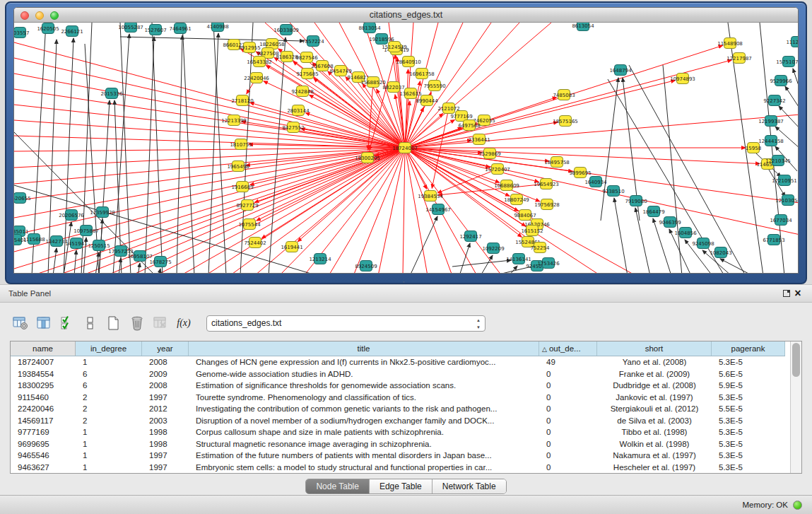  I want to click on graph-node-label: 1075544, so click(249, 225).